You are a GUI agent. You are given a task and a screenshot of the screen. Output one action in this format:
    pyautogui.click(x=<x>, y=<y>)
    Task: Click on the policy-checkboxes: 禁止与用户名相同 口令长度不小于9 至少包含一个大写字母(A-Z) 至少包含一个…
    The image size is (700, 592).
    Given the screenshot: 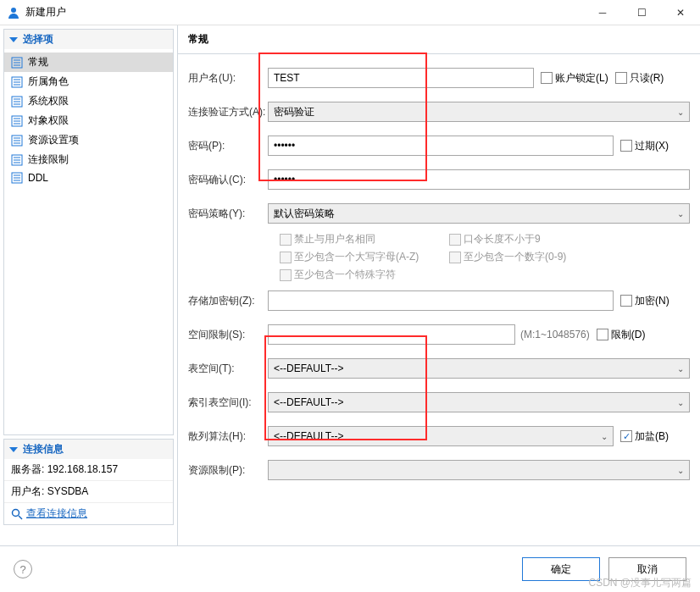 What is the action you would take?
    pyautogui.click(x=439, y=257)
    